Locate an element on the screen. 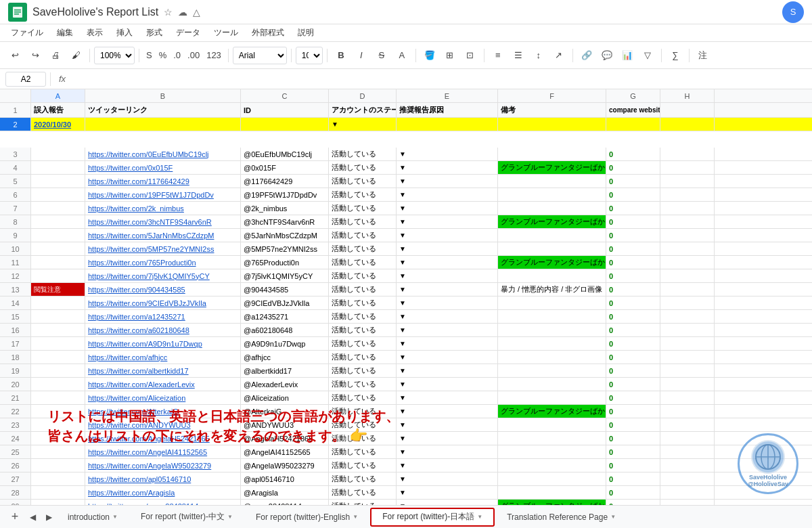 This screenshot has height=528, width=812. cell-h1 is located at coordinates (687, 110).